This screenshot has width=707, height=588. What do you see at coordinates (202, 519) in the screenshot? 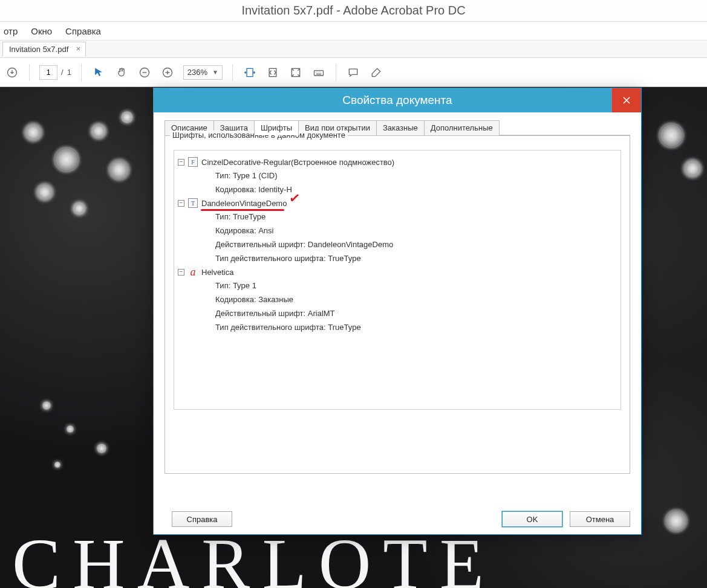
I see `help-button: Справка` at bounding box center [202, 519].